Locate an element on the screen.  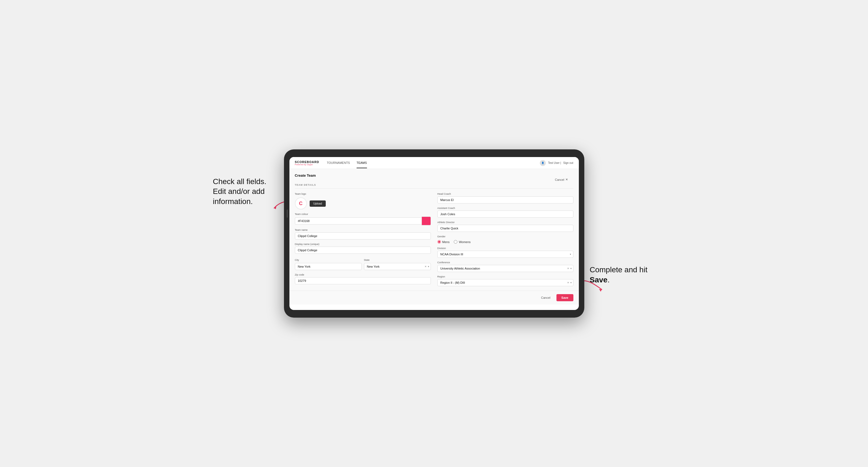
conference-select: University Athletic Association is located at coordinates (505, 268).